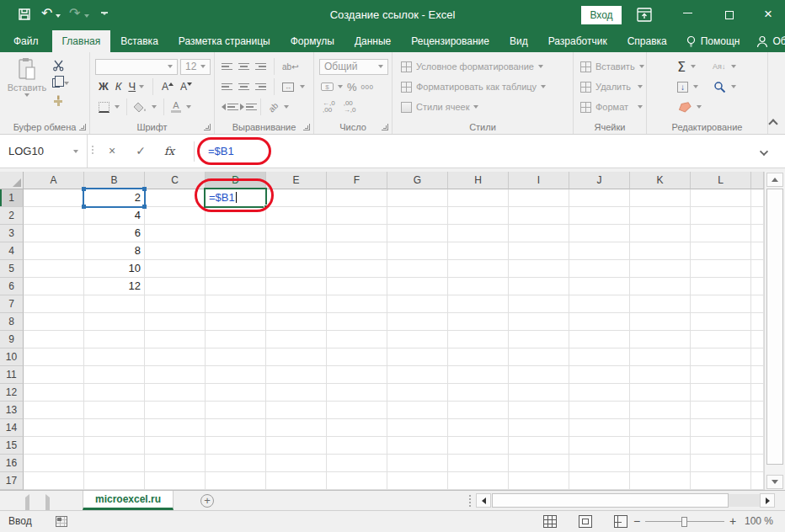 Image resolution: width=785 pixels, height=532 pixels. I want to click on cell-C2, so click(175, 215).